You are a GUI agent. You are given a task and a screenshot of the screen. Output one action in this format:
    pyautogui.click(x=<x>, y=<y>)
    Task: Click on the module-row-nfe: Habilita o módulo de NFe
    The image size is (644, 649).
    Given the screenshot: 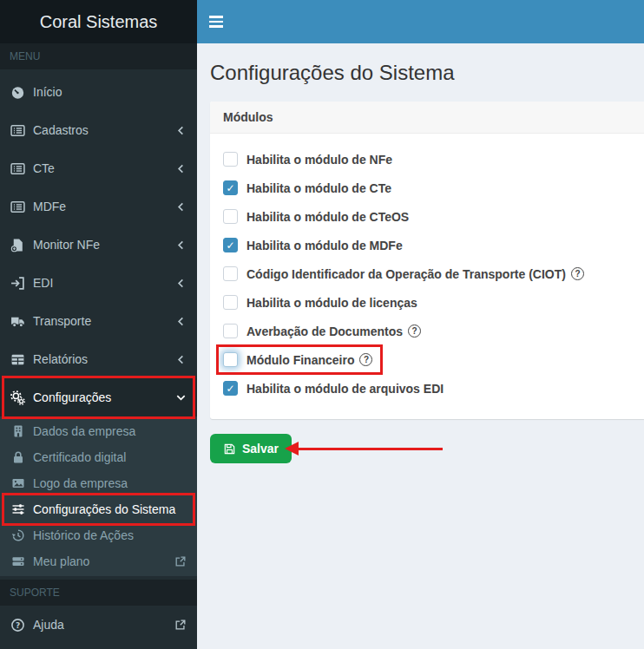 What is the action you would take?
    pyautogui.click(x=307, y=160)
    